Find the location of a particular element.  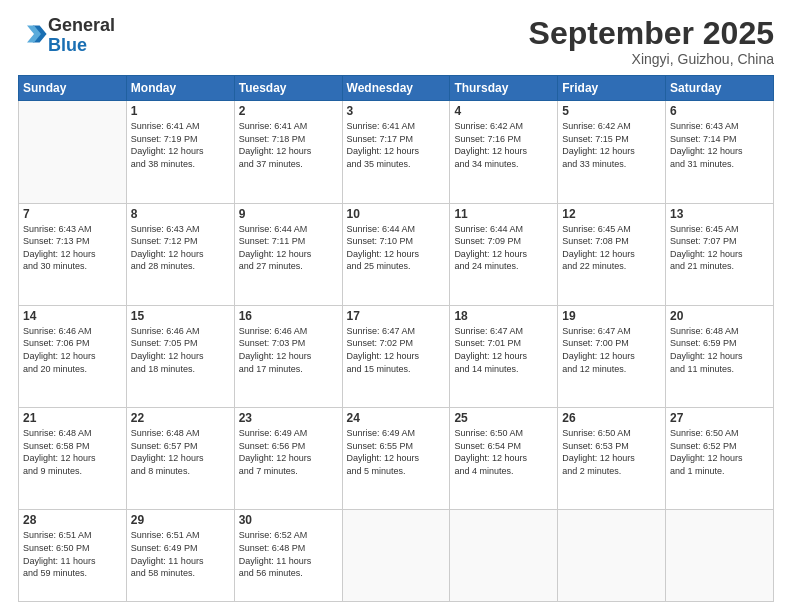

calendar-cell: 4Sunrise: 6:42 AM Sunset: 7:16 PM Daylig… is located at coordinates (504, 152).